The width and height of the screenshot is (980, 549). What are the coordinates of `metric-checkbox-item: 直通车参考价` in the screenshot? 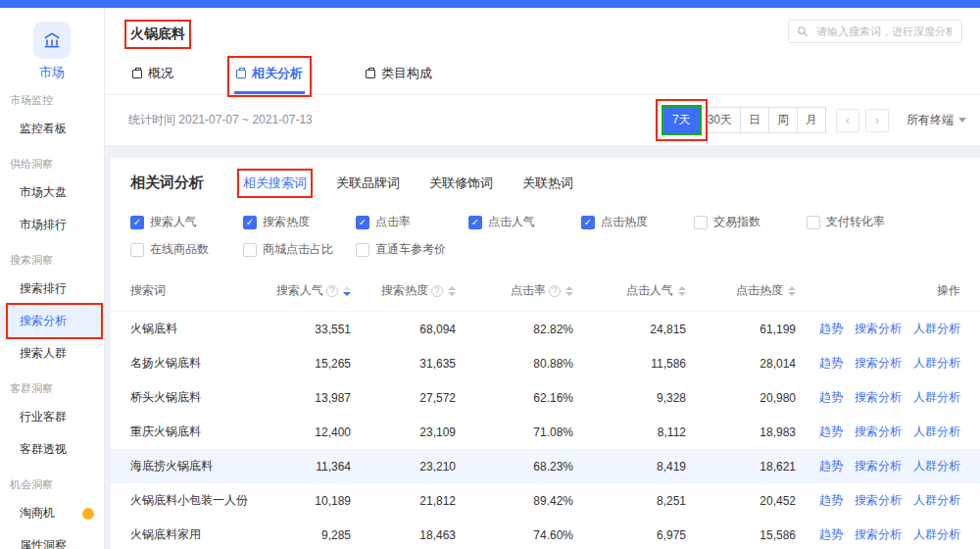 It's located at (412, 249).